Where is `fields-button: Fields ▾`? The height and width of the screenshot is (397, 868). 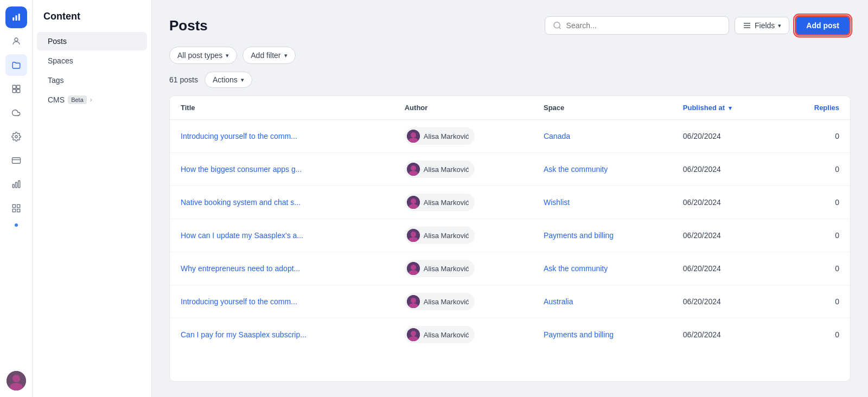 fields-button: Fields ▾ is located at coordinates (762, 25).